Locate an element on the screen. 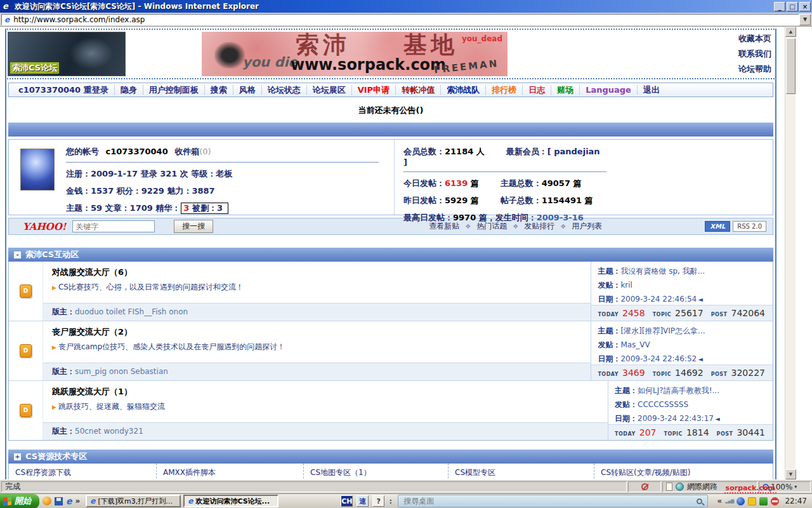 This screenshot has height=508, width=812. new-posts-link: 查看新贴 is located at coordinates (444, 226).